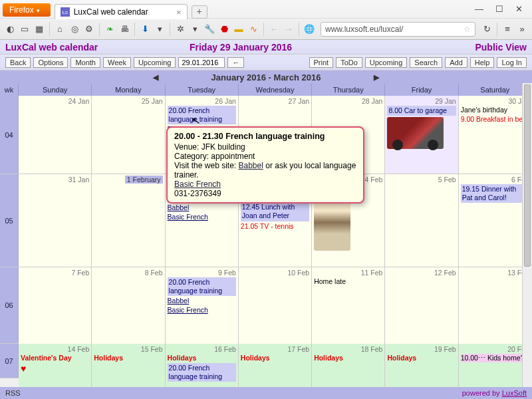  I want to click on week-number: 04, so click(9, 134).